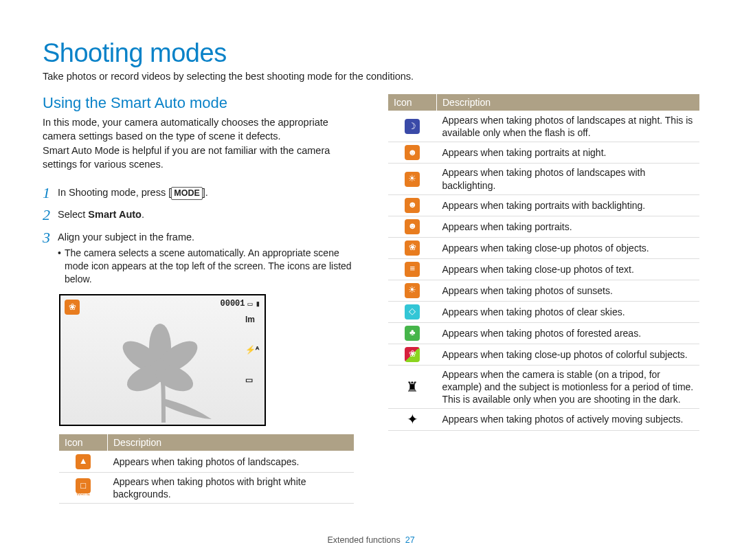  Describe the element at coordinates (363, 540) in the screenshot. I see `footer-label: Extended functions` at that location.